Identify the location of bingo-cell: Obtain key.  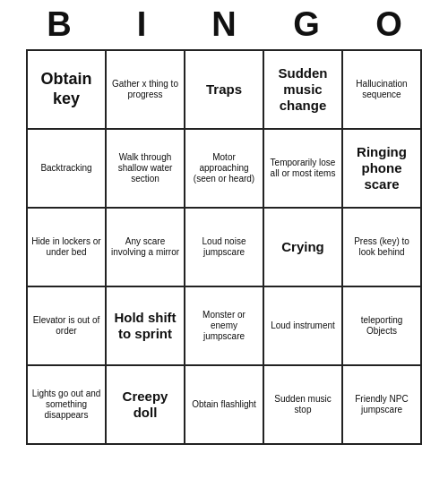
(67, 90).